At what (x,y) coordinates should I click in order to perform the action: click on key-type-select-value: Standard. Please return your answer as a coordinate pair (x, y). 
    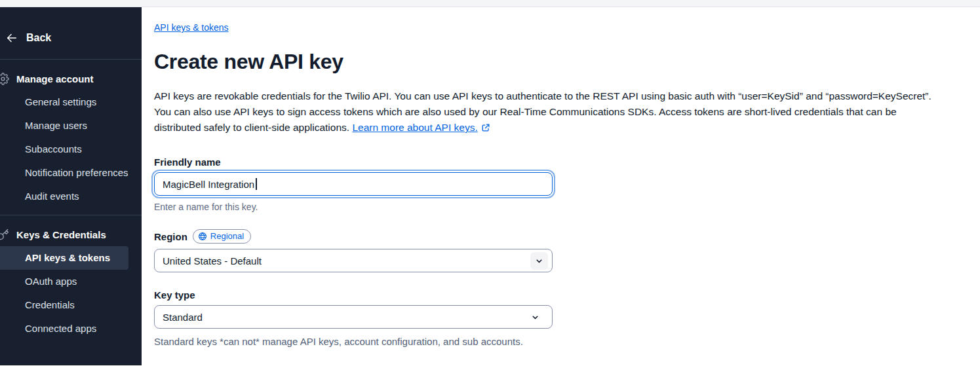
    Looking at the image, I should click on (182, 317).